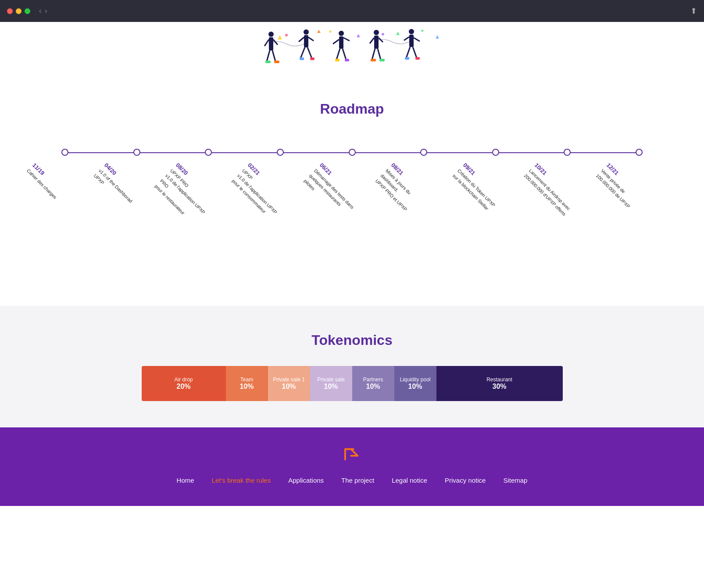 Image resolution: width=704 pixels, height=588 pixels. Describe the element at coordinates (373, 384) in the screenshot. I see `token-segment: Partners 10%` at that location.